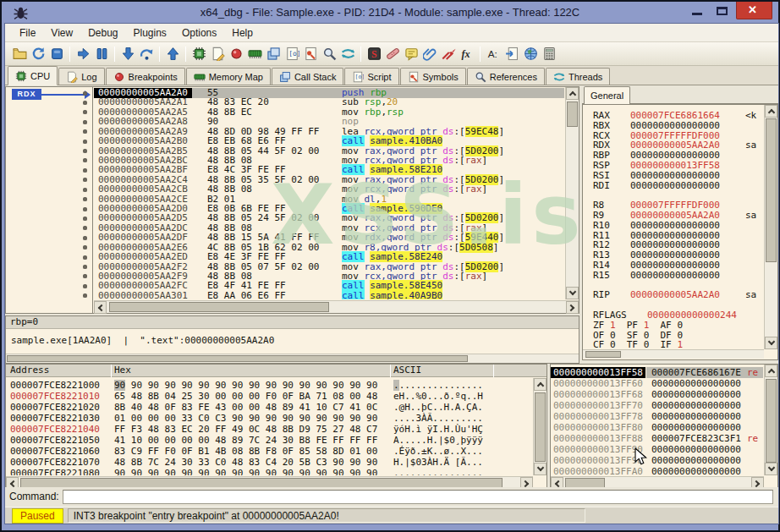 This screenshot has width=780, height=532. I want to click on disasm-row: 00000000005AA301E8 AA 06 E6 FFcall sampl…, so click(329, 295).